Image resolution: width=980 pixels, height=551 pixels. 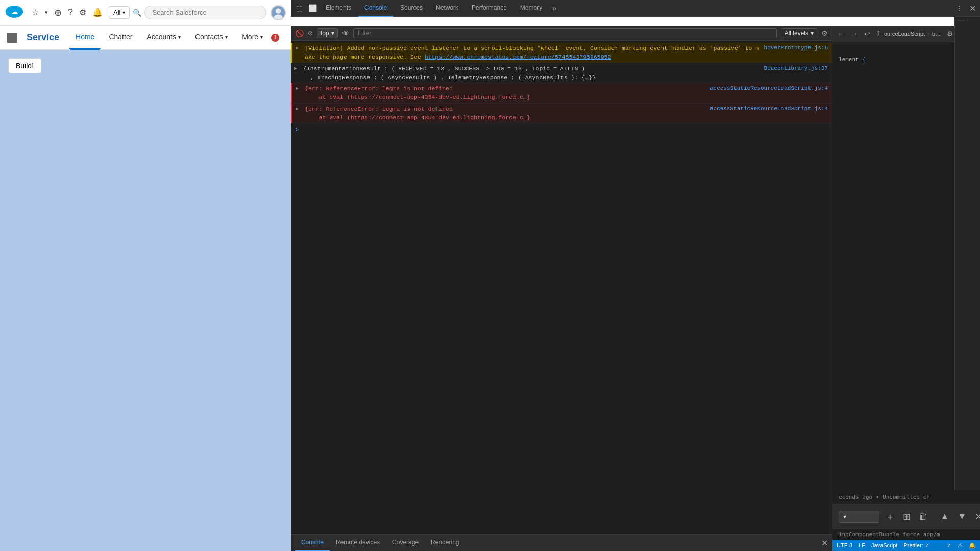 I want to click on tab-network: Network, so click(x=447, y=8).